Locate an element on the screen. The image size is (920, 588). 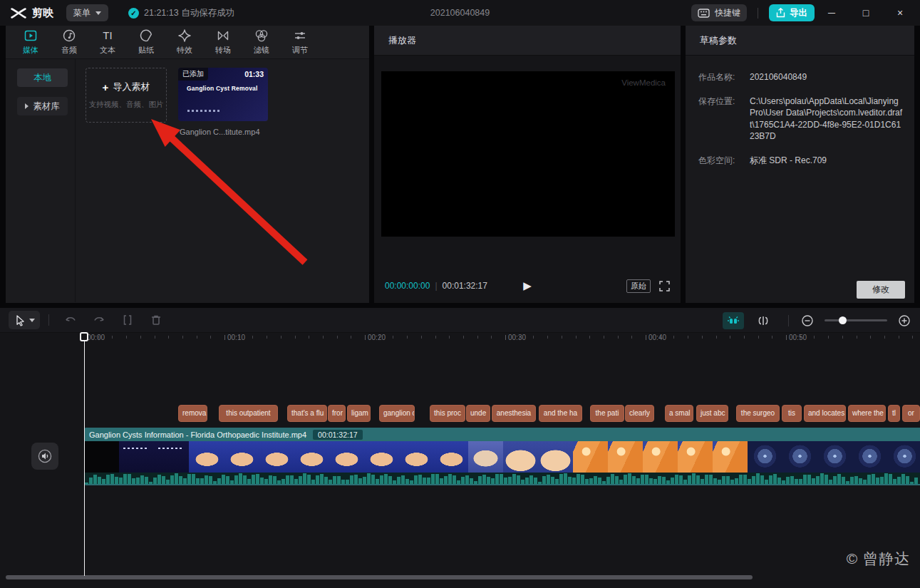
subtitle-segment: ganglion c is located at coordinates (397, 413).